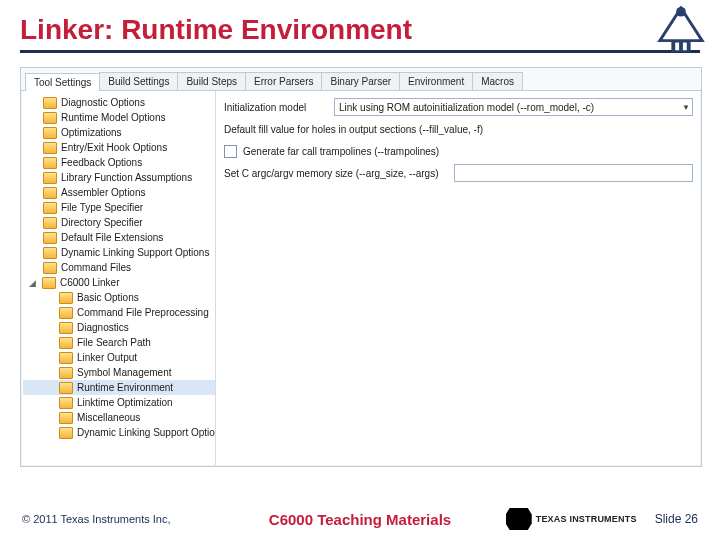  I want to click on arg-size-input, so click(574, 173).